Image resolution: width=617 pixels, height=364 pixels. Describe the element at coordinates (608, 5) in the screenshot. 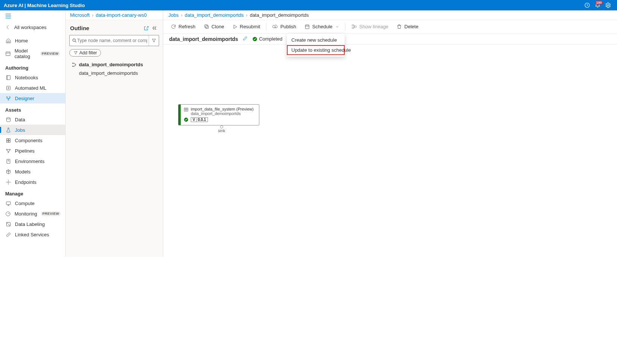

I see `settings-gear-icon` at that location.